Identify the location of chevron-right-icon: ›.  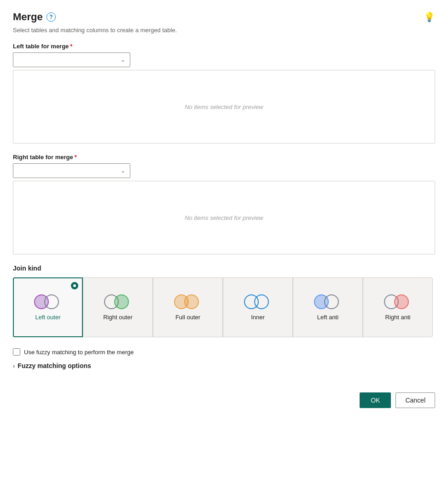
(14, 366).